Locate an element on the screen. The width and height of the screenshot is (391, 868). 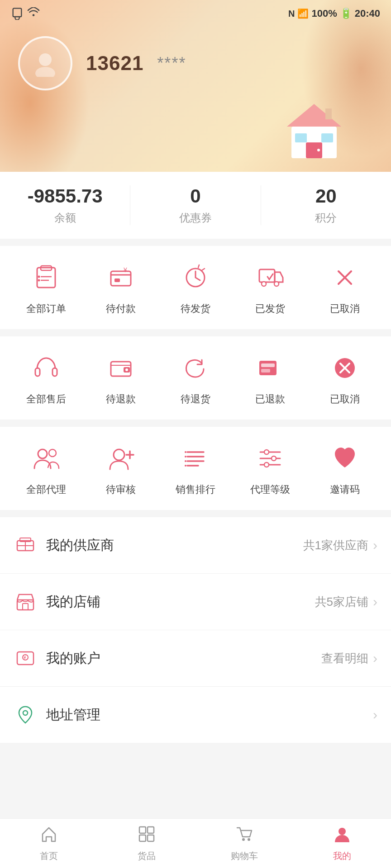
goods-tab-icon is located at coordinates (147, 836).